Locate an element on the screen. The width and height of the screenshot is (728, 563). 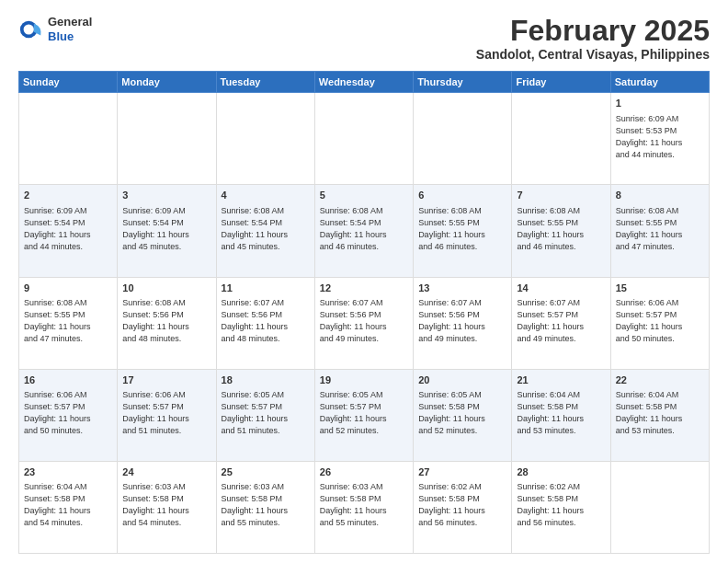
day-cell: 8Sunrise: 6:08 AM Sunset: 5:55 PM Daylig… is located at coordinates (660, 231).